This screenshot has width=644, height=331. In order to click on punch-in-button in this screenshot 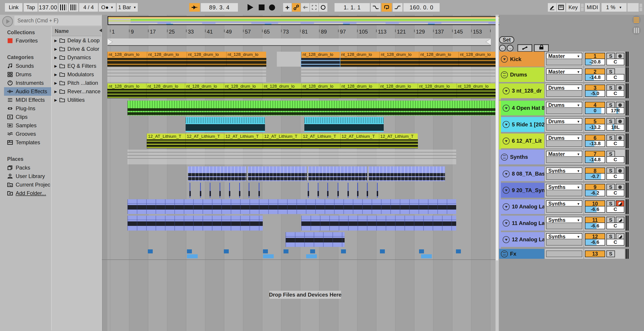, I will do `click(376, 8)`.